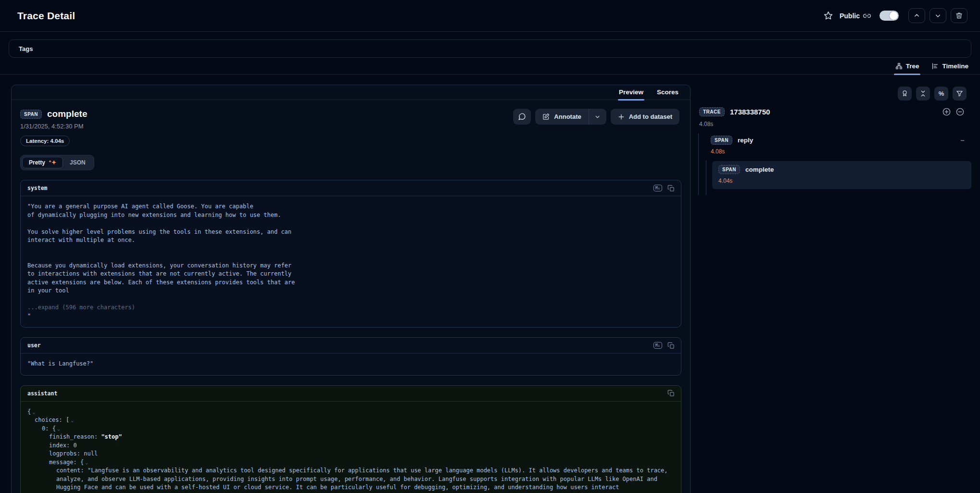 This screenshot has height=493, width=980. Describe the element at coordinates (942, 93) in the screenshot. I see `metrics-toggle-button: %` at that location.